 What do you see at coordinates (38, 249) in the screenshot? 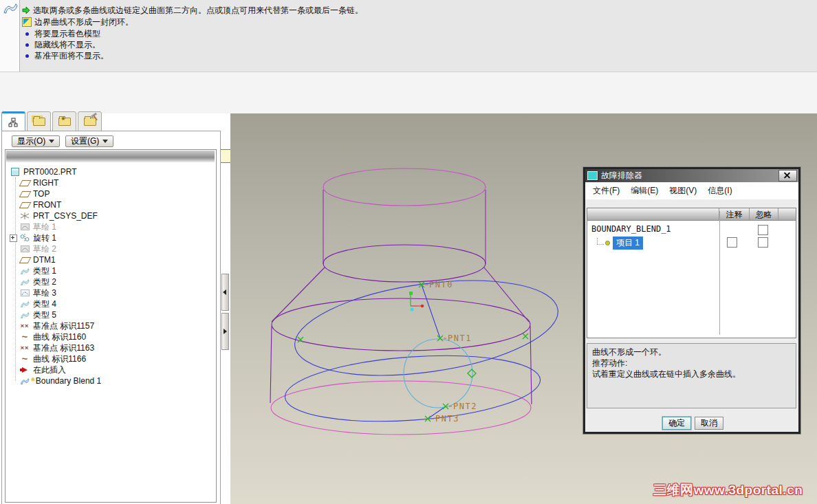
I see `tree-item-sketch2: 草绘 2` at bounding box center [38, 249].